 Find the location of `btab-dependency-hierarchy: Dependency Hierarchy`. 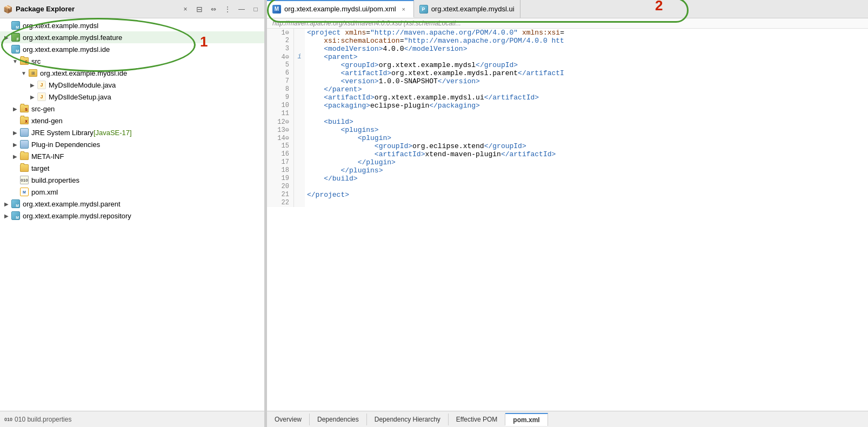

btab-dependency-hierarchy: Dependency Hierarchy is located at coordinates (408, 419).